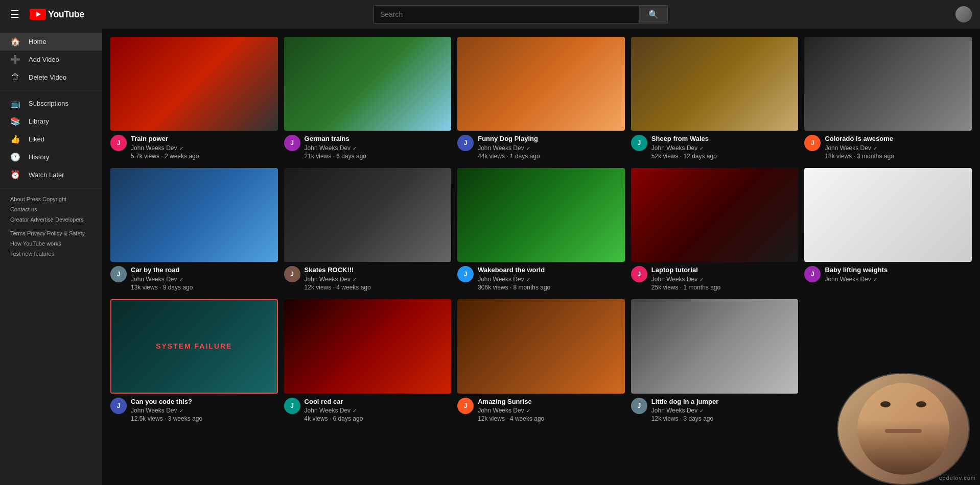 This screenshot has width=980, height=485. Describe the element at coordinates (194, 346) in the screenshot. I see `video-thumbnail: SYSTEM FAILURE` at that location.